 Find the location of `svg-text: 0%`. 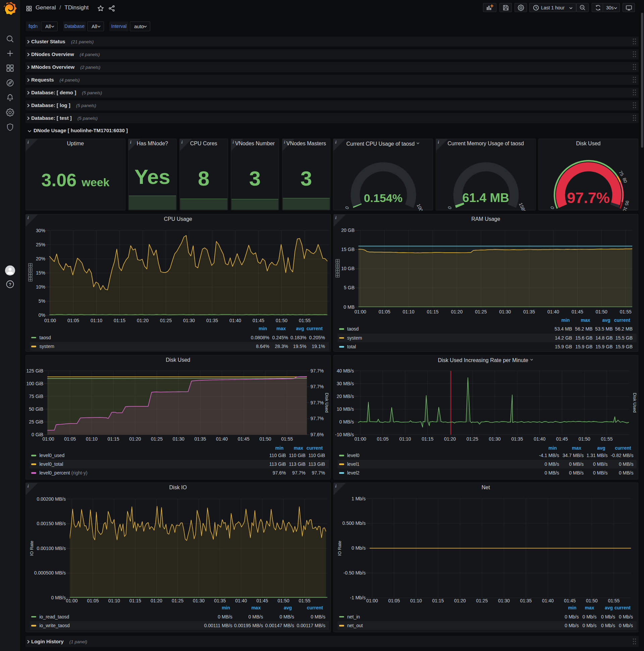

svg-text: 0% is located at coordinates (42, 315).